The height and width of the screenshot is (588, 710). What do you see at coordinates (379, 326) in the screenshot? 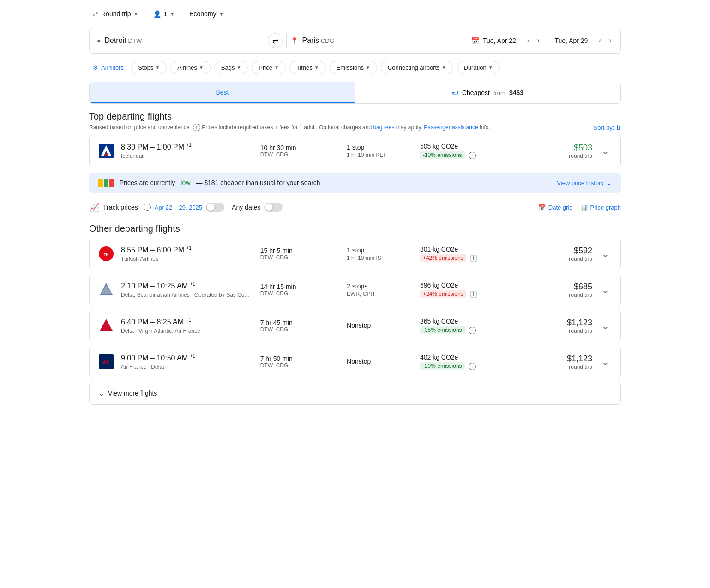
I see `flight-stops-2: Nonstop` at bounding box center [379, 326].